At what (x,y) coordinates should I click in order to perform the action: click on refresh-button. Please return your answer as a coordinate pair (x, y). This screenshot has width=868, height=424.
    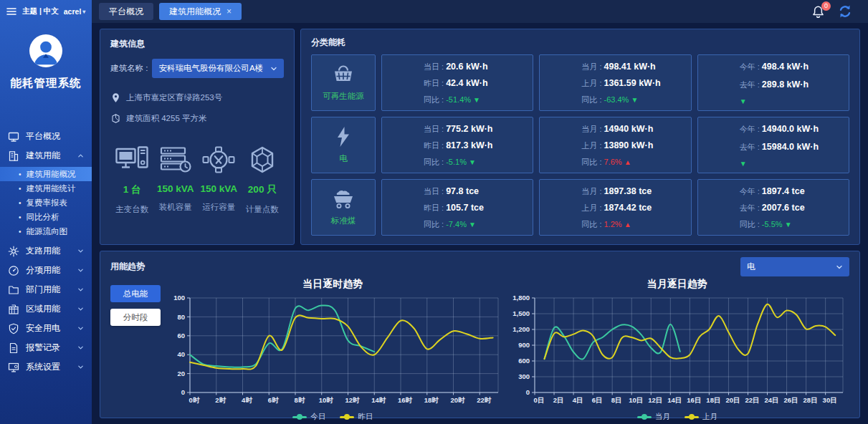
    Looking at the image, I should click on (845, 11).